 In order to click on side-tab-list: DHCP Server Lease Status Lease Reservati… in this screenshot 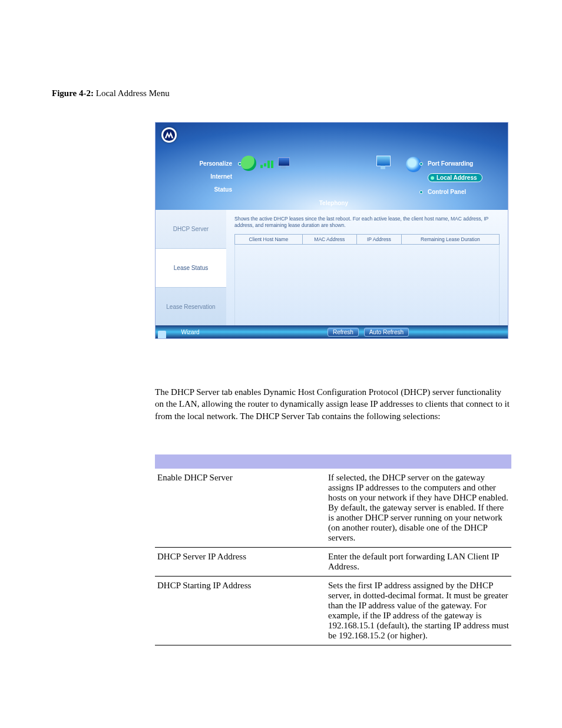, I will do `click(191, 268)`.